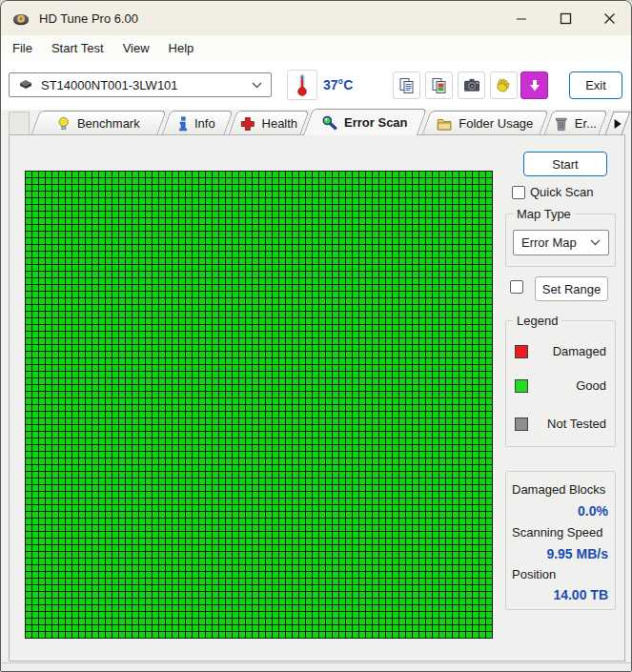 The height and width of the screenshot is (672, 632). What do you see at coordinates (521, 352) in the screenshot?
I see `damaged-swatch` at bounding box center [521, 352].